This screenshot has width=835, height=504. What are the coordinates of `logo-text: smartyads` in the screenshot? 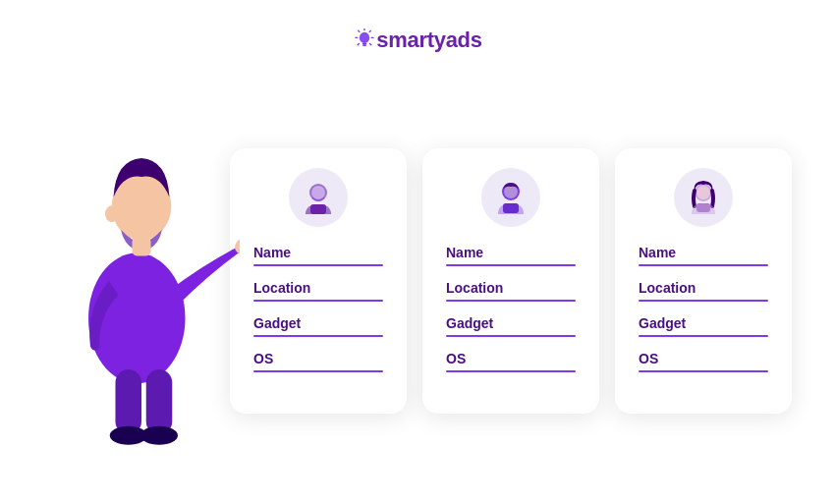 It's located at (428, 40).